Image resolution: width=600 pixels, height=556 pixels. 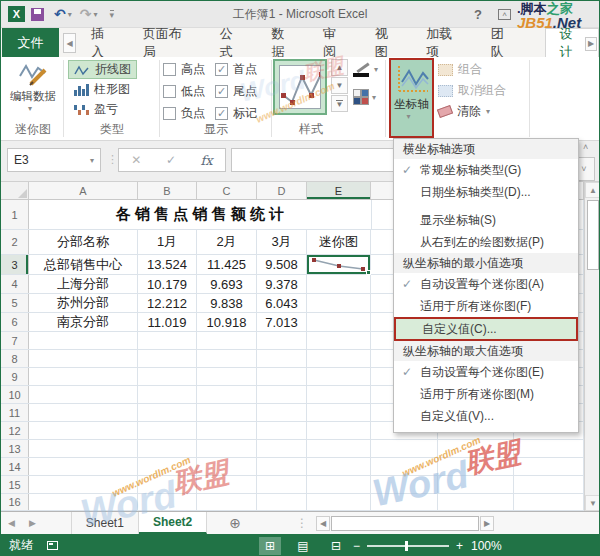 What do you see at coordinates (227, 190) in the screenshot?
I see `column-header-c: C` at bounding box center [227, 190].